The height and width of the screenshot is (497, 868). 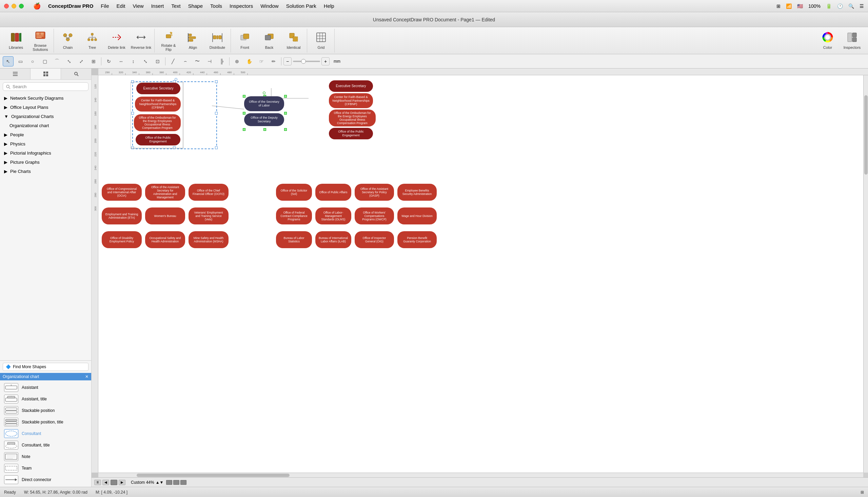 What do you see at coordinates (287, 61) in the screenshot?
I see `zoom-out-button: −` at bounding box center [287, 61].